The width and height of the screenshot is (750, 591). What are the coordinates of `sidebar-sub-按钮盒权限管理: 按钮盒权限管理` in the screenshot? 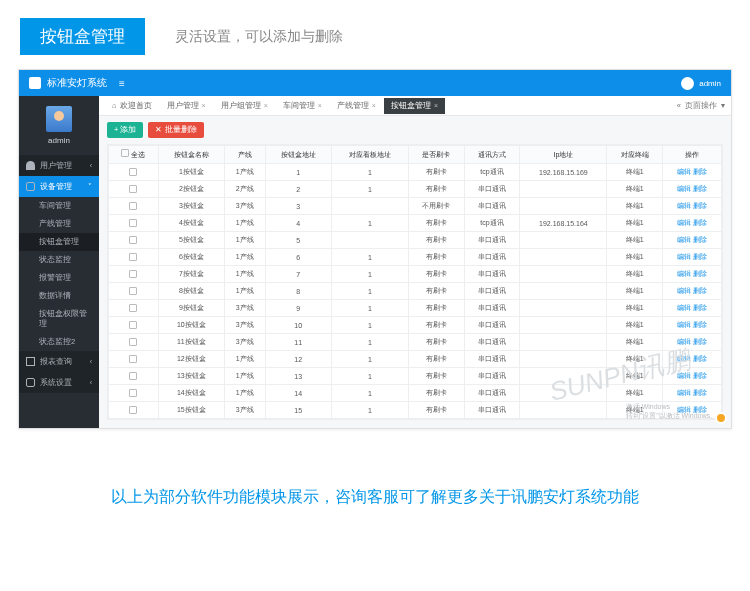 It's located at (59, 319).